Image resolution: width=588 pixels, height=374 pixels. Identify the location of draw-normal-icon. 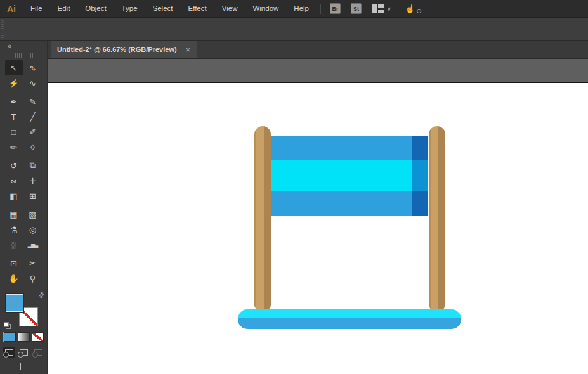
(9, 352).